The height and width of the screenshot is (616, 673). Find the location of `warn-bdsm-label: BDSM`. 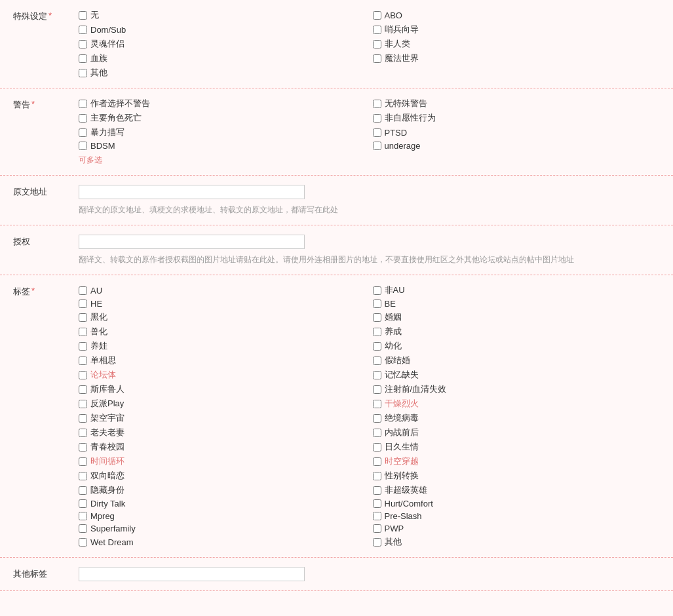

warn-bdsm-label: BDSM is located at coordinates (103, 145).